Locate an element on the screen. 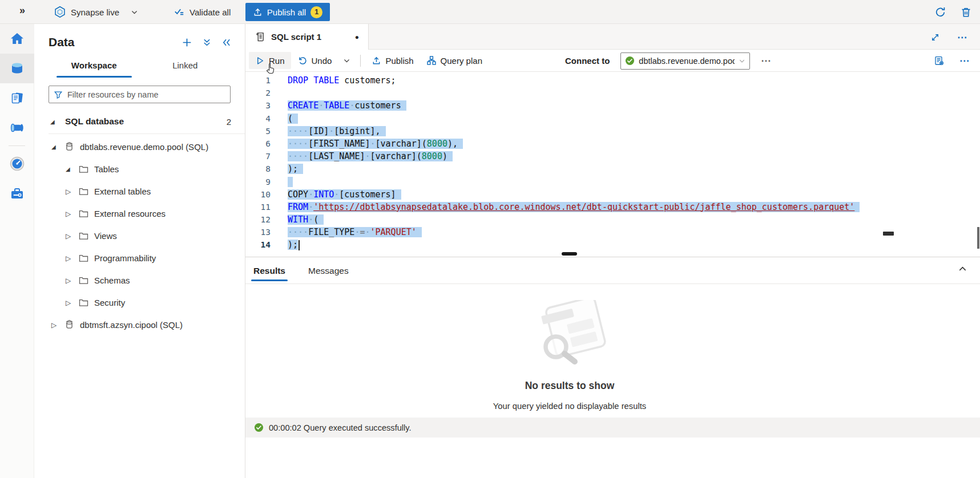 This screenshot has height=478, width=980. tree-item-label: Programmability is located at coordinates (125, 258).